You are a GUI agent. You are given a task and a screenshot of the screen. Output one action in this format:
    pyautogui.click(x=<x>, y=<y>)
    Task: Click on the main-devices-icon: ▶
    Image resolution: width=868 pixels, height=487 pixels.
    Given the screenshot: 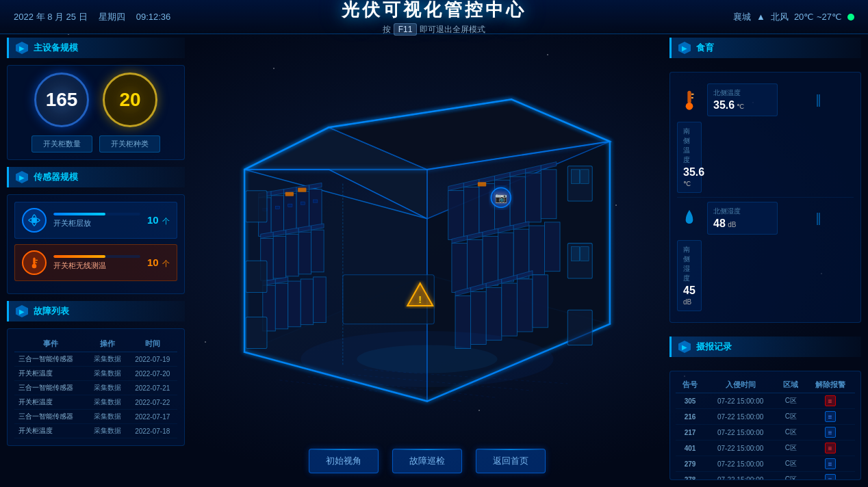 What is the action you would take?
    pyautogui.click(x=22, y=48)
    